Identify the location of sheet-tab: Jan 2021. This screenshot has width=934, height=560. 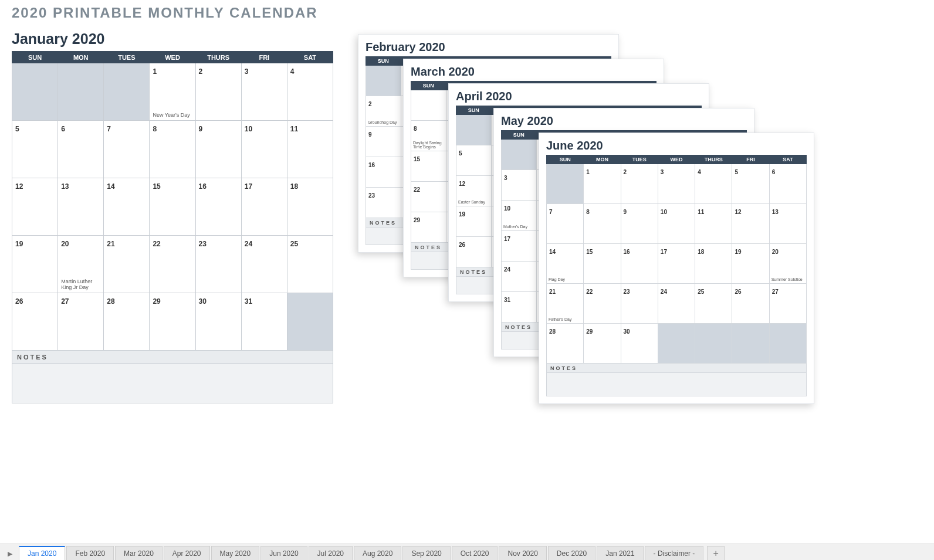
(620, 553).